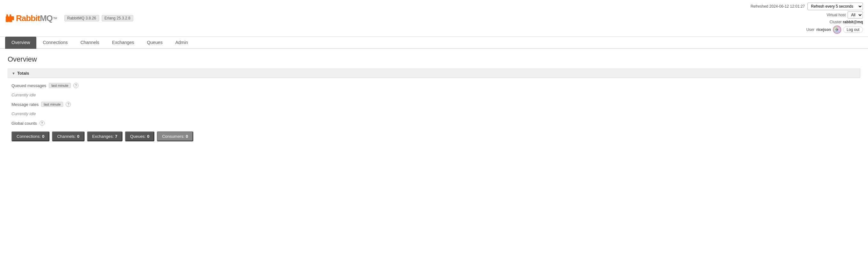  I want to click on queued-messages-row: Queued messages last minute ?, so click(434, 86).